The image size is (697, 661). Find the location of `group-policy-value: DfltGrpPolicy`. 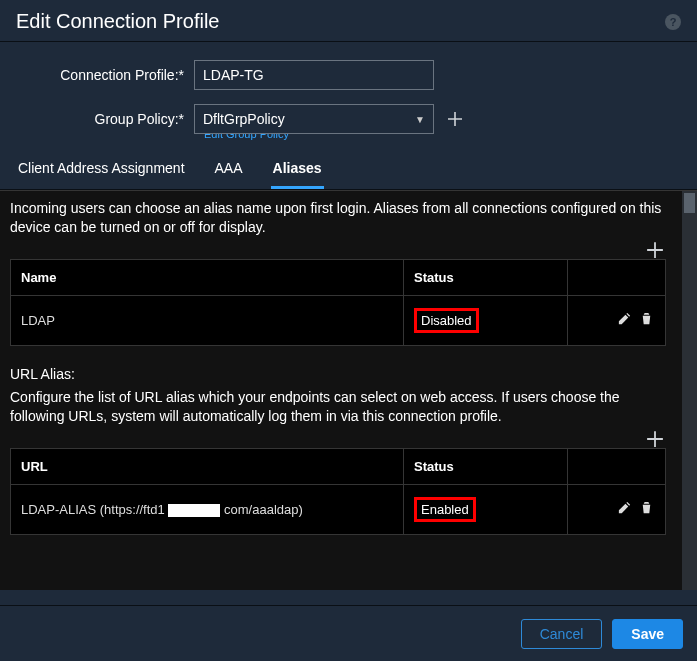

group-policy-value: DfltGrpPolicy is located at coordinates (244, 119).